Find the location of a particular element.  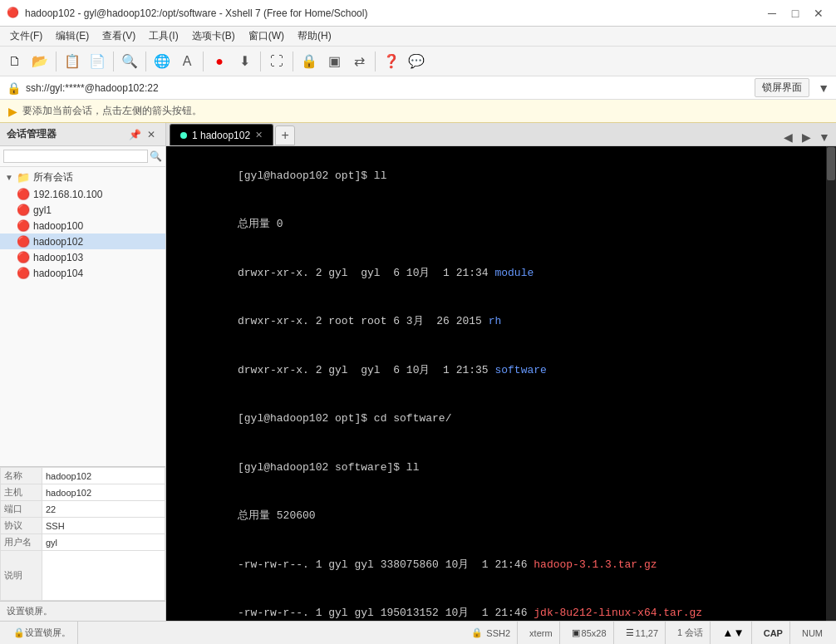

session-item-2: 🔴 hadoop100 is located at coordinates (83, 226).